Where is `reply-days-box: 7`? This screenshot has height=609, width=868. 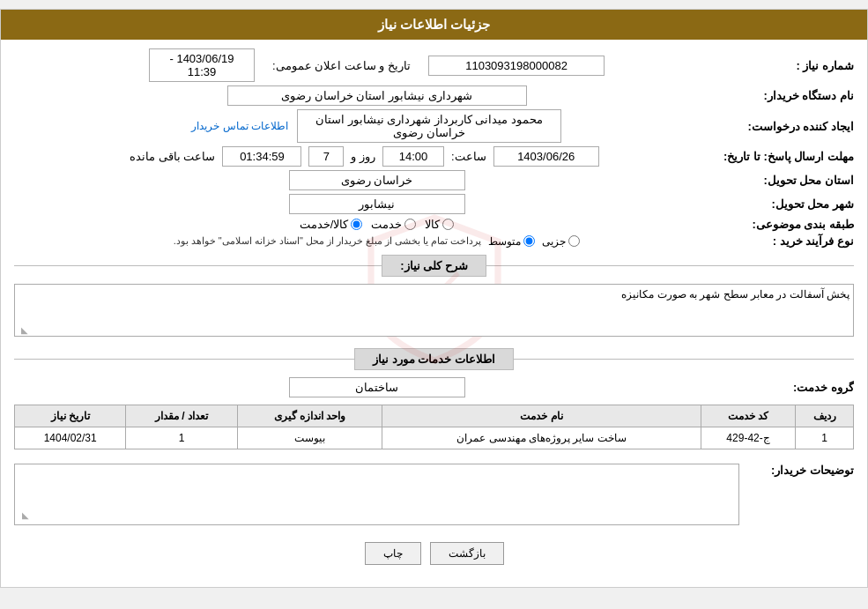 reply-days-box: 7 is located at coordinates (326, 157).